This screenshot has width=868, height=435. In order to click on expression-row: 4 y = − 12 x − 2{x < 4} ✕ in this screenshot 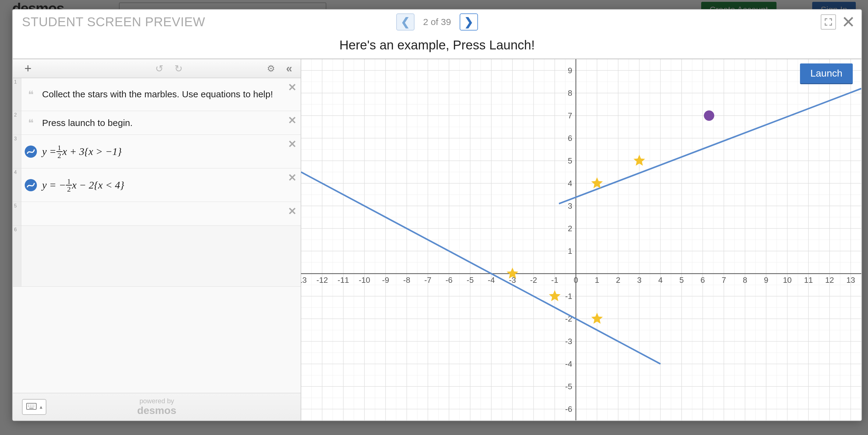, I will do `click(157, 185)`.